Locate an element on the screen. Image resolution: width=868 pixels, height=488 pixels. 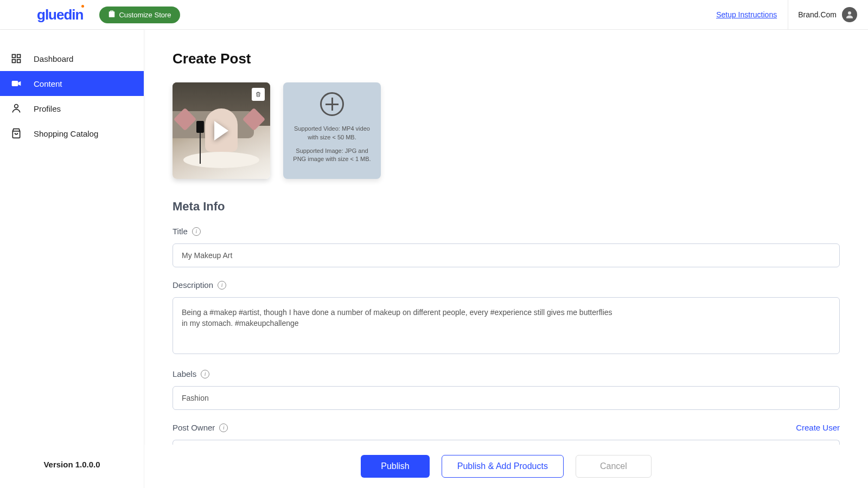
description-input is located at coordinates (506, 325).